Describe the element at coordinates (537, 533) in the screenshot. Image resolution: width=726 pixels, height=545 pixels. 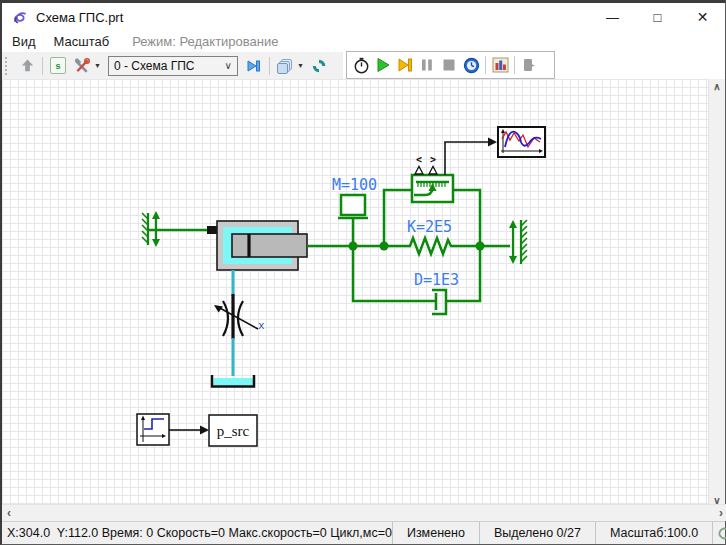
I see `status-selected: Выделено 0/27` at that location.